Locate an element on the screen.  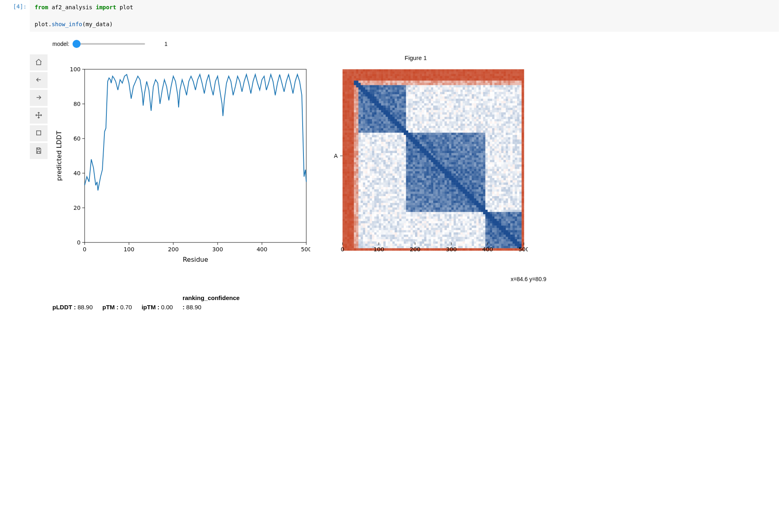
code-cell: from af2_analysis import plot plot.show_… is located at coordinates (405, 16).